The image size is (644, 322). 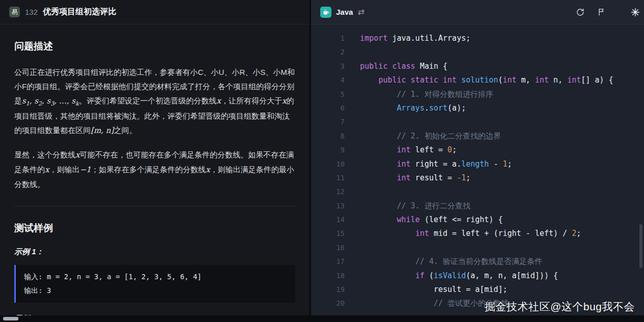 I want to click on code-line-content: int mid = left + (right - left) / 2;, so click(x=471, y=233).